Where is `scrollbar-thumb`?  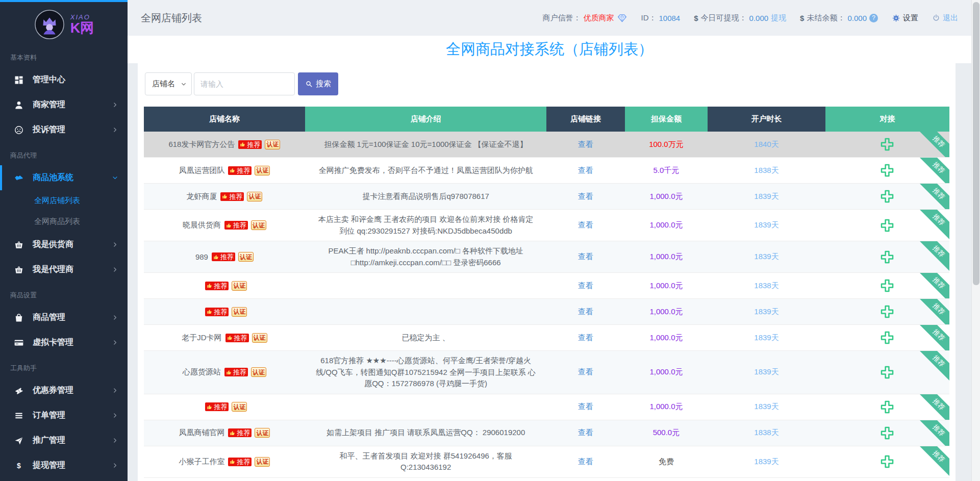
scrollbar-thumb is located at coordinates (976, 144).